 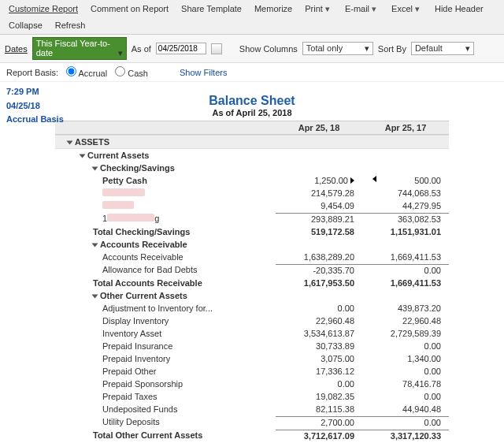 What do you see at coordinates (252, 17) in the screenshot?
I see `toolbar: Customize Report Comment on Report Share…` at bounding box center [252, 17].